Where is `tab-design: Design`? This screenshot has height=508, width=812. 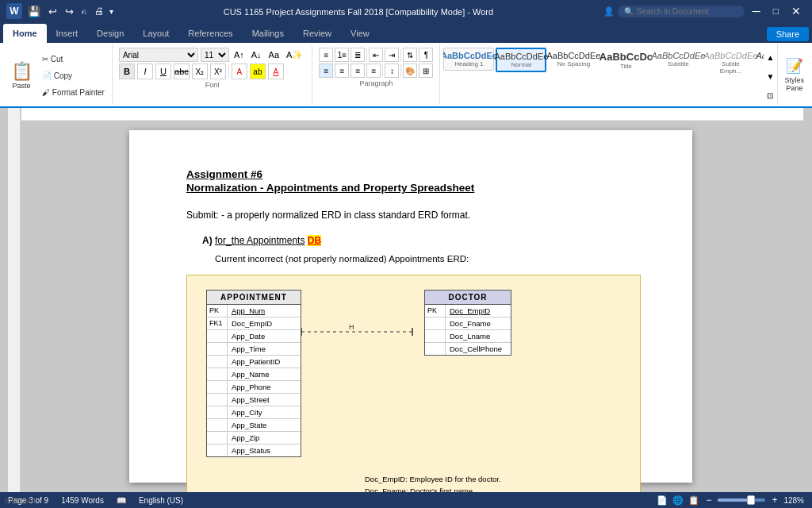 tab-design: Design is located at coordinates (110, 33).